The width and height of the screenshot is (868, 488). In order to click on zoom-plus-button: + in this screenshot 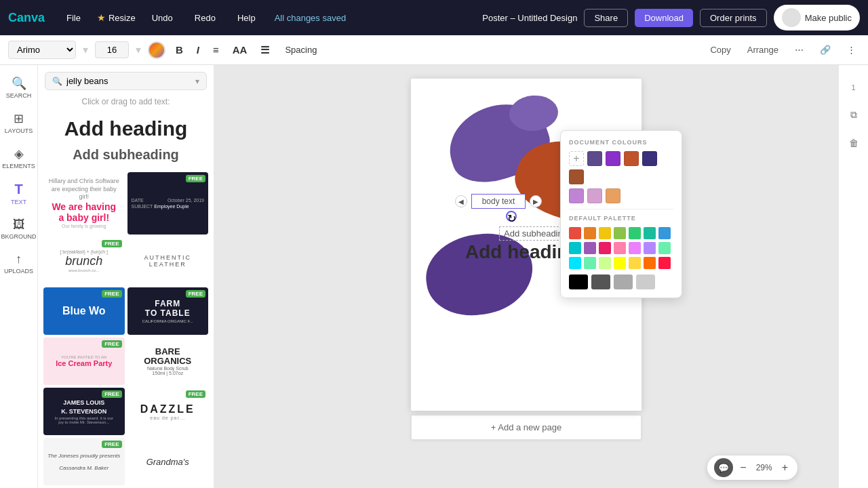, I will do `click(785, 468)`.